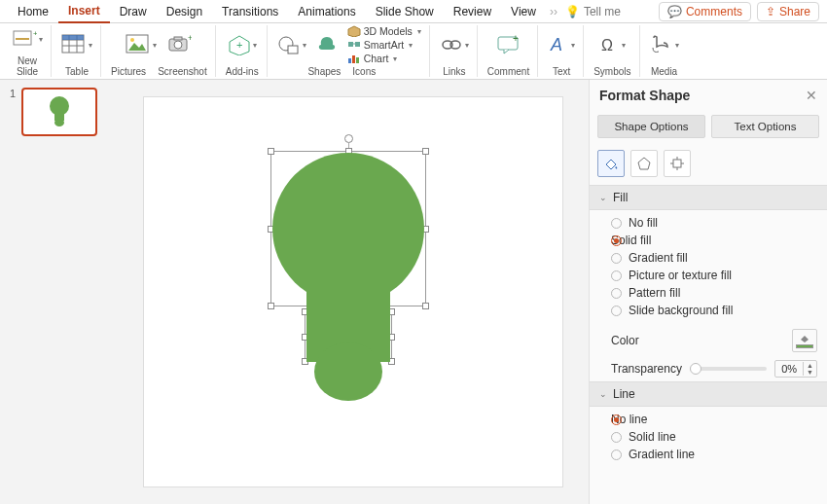 The height and width of the screenshot is (504, 827). What do you see at coordinates (292, 45) in the screenshot?
I see `shapes-button: ▾` at bounding box center [292, 45].